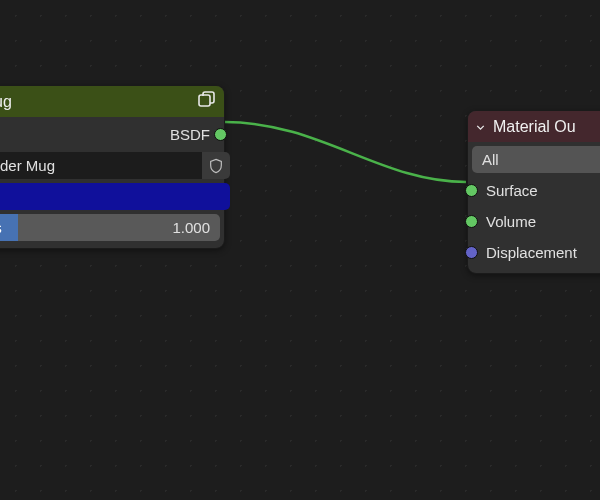 The width and height of the screenshot is (600, 500). I want to click on socket-input-surface, so click(472, 190).